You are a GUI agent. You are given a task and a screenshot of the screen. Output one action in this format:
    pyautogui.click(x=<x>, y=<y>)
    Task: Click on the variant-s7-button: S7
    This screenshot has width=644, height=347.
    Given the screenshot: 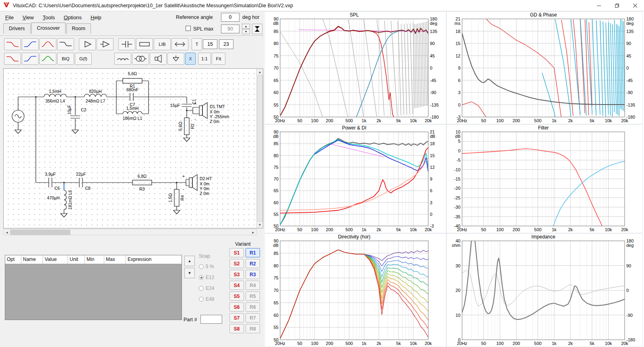 What is the action you would take?
    pyautogui.click(x=237, y=318)
    